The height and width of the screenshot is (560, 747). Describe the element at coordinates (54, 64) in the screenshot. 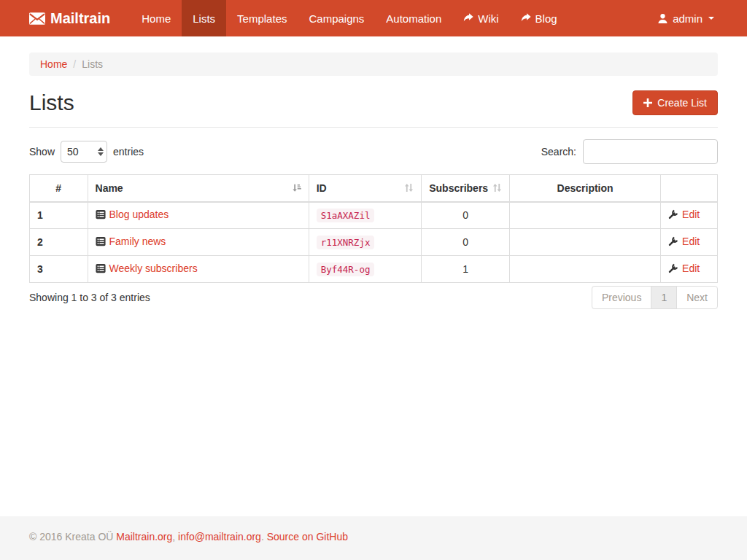

I see `breadcrumb-home-link: Home` at that location.